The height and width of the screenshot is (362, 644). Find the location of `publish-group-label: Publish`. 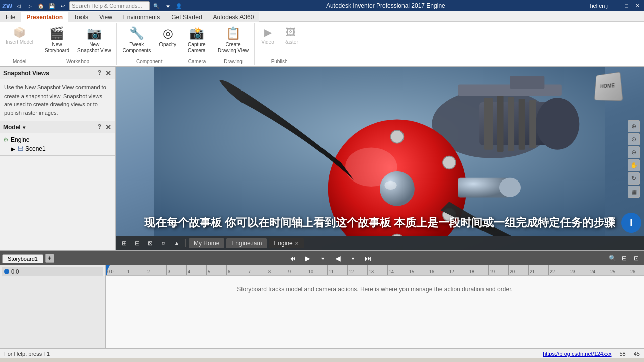

publish-group-label: Publish is located at coordinates (279, 61).